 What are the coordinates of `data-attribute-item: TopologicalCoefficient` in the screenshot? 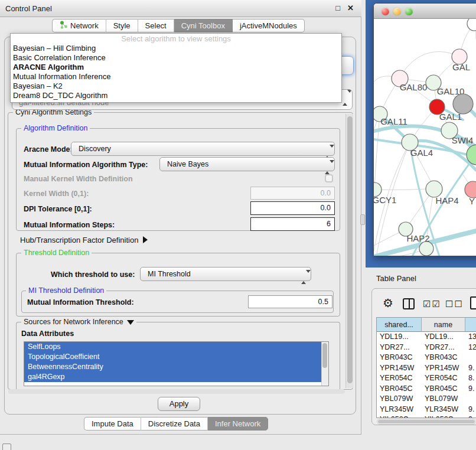 It's located at (172, 357).